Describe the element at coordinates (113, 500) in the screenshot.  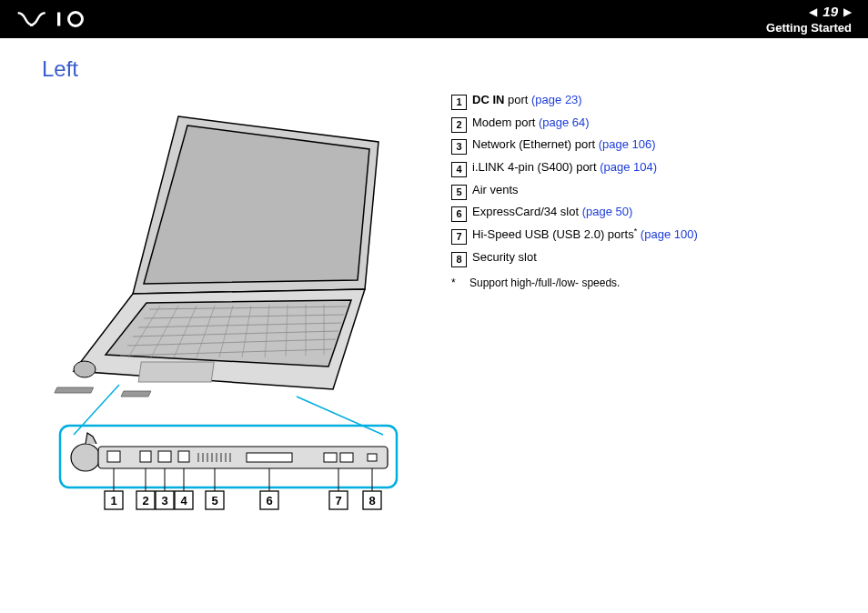
I see `svg-text: 1` at that location.